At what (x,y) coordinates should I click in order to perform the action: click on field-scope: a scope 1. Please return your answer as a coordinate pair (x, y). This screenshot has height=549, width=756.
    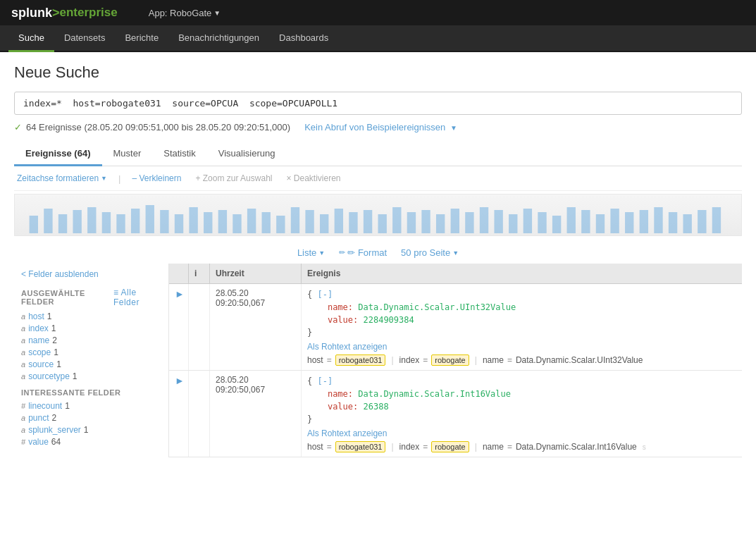
    Looking at the image, I should click on (92, 352).